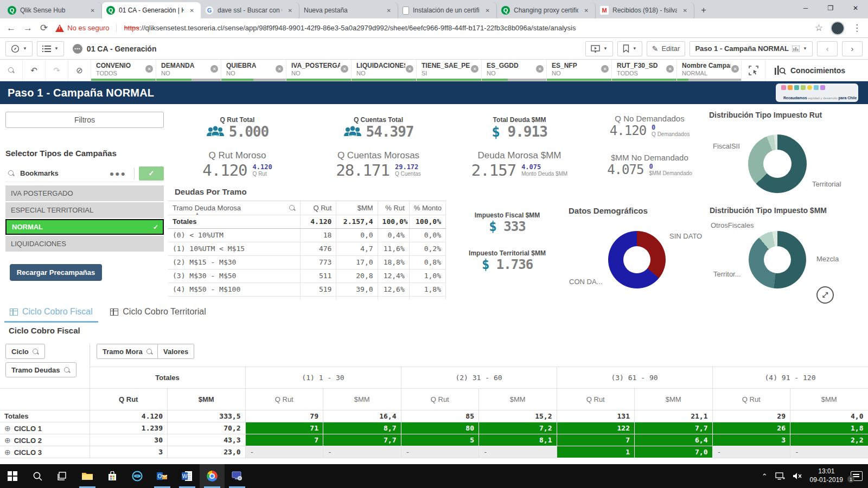  I want to click on pivot-cell: 8,1, so click(518, 440).